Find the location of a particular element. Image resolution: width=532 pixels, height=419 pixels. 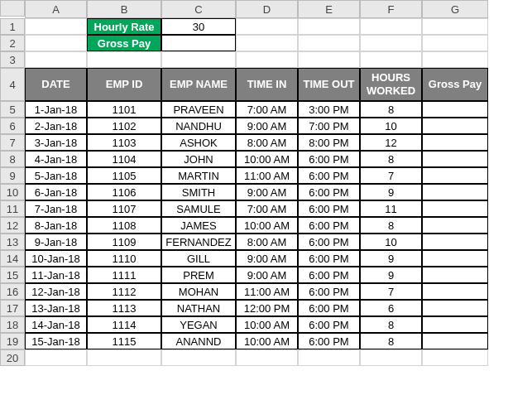

cell-date-15: 11-Jan-18 is located at coordinates (56, 275).